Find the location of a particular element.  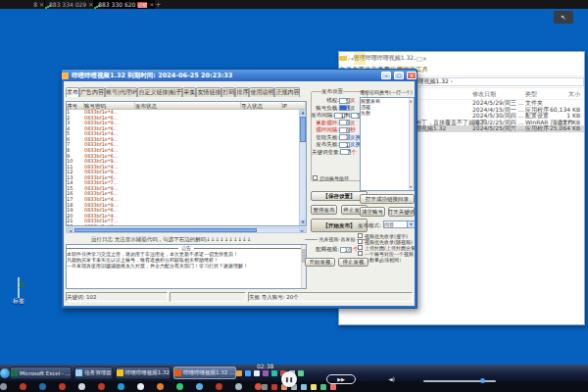

app-tab: 打码 is located at coordinates (228, 92).